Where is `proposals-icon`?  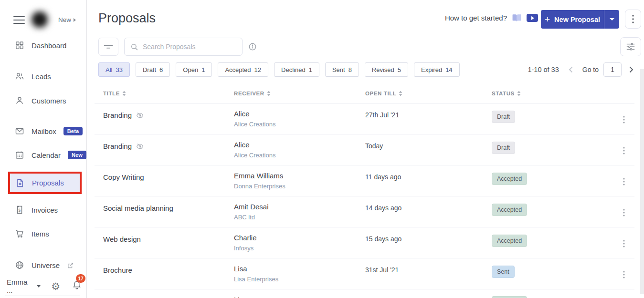 proposals-icon is located at coordinates (20, 183).